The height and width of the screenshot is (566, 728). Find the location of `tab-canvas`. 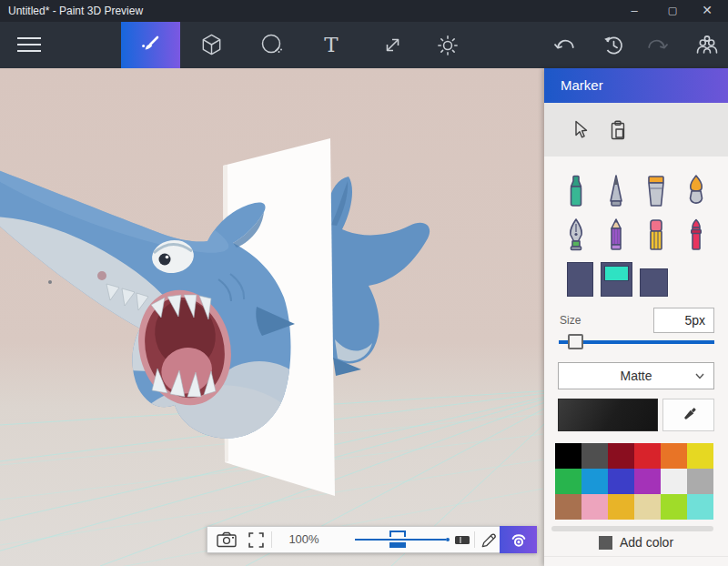

tab-canvas is located at coordinates (392, 45).